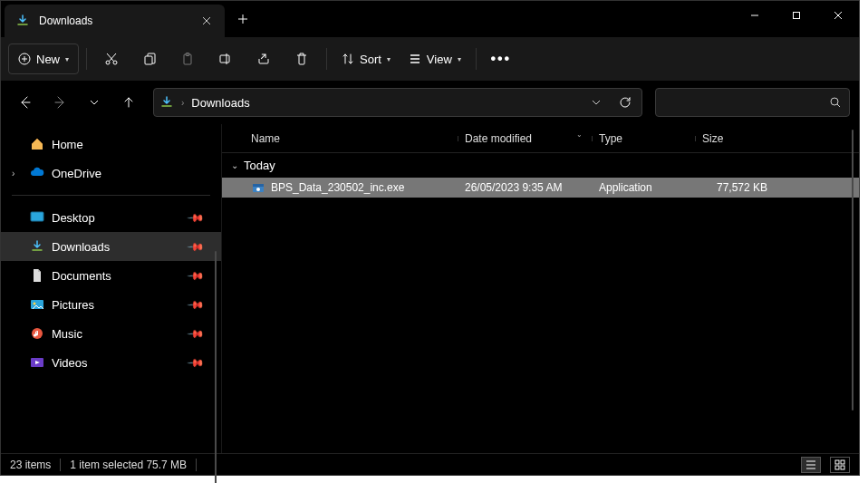 This screenshot has height=483, width=868. Describe the element at coordinates (429, 59) in the screenshot. I see `command-bar: New ▾ Sort ▾ View ▾` at that location.